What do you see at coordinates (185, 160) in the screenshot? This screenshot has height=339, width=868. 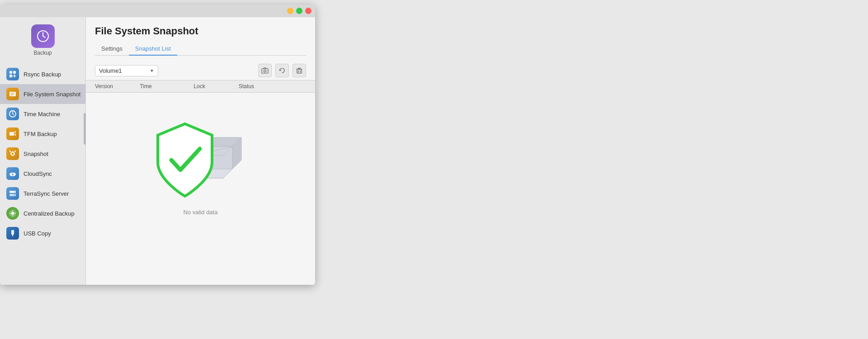 I see `shield-check-icon` at bounding box center [185, 160].